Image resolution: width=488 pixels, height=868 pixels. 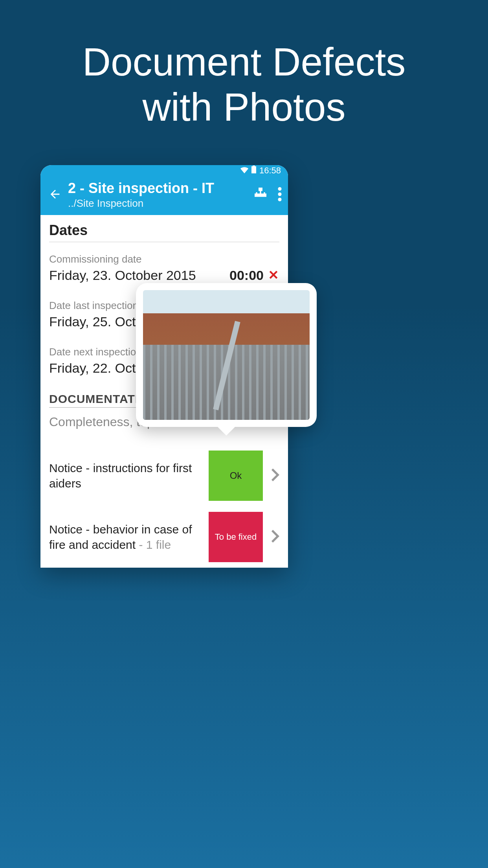 What do you see at coordinates (164, 196) in the screenshot?
I see `app-bar: 2 - Site inspection - IT ../Site Inspect…` at bounding box center [164, 196].